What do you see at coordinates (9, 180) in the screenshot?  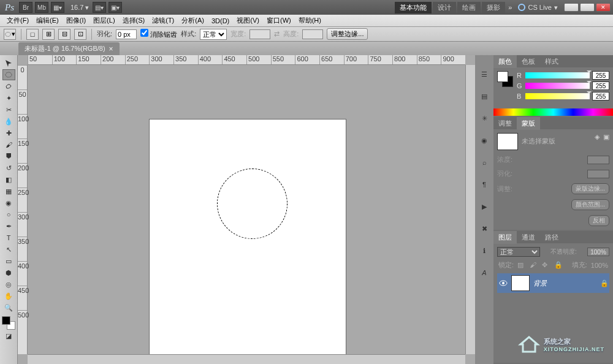 I see `eraser-tool: ◧` at bounding box center [9, 180].